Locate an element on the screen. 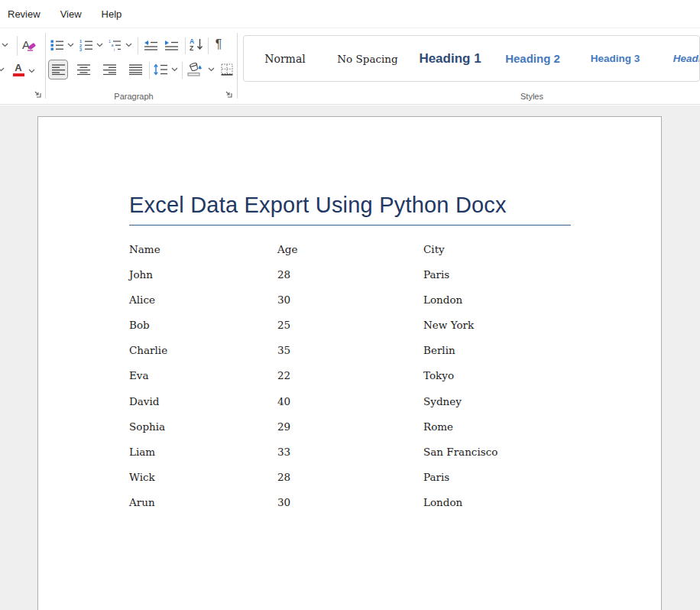  svg-text: Z is located at coordinates (191, 47).